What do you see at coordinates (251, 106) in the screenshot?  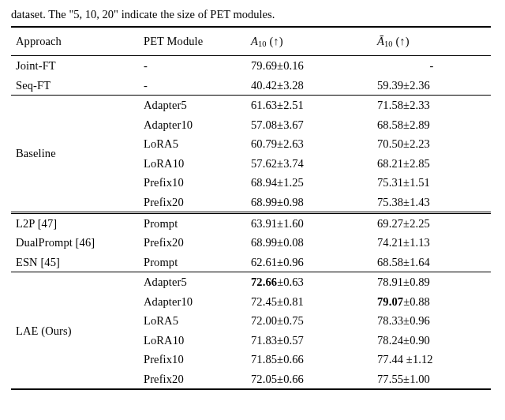 I see `table-row: Baseline Adapter5 61.63±2.51 71.58±2.33` at bounding box center [251, 106].